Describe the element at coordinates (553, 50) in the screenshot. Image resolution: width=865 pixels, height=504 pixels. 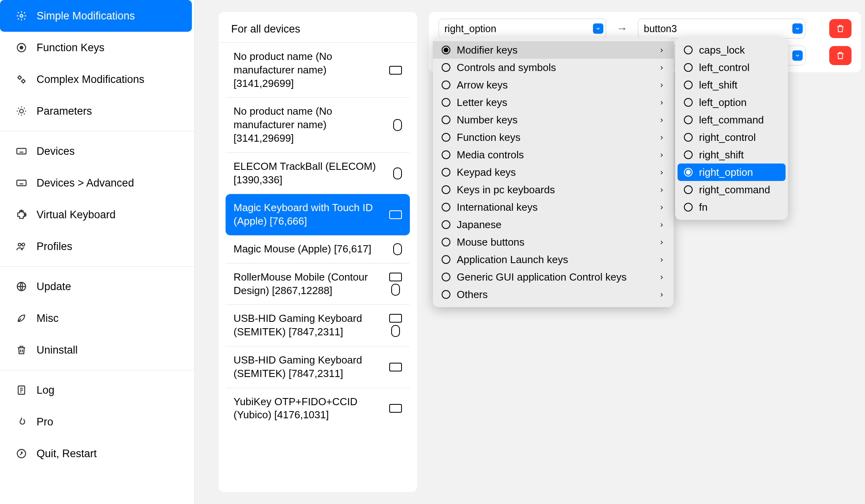
I see `category-menu-item: Modifier keys` at that location.